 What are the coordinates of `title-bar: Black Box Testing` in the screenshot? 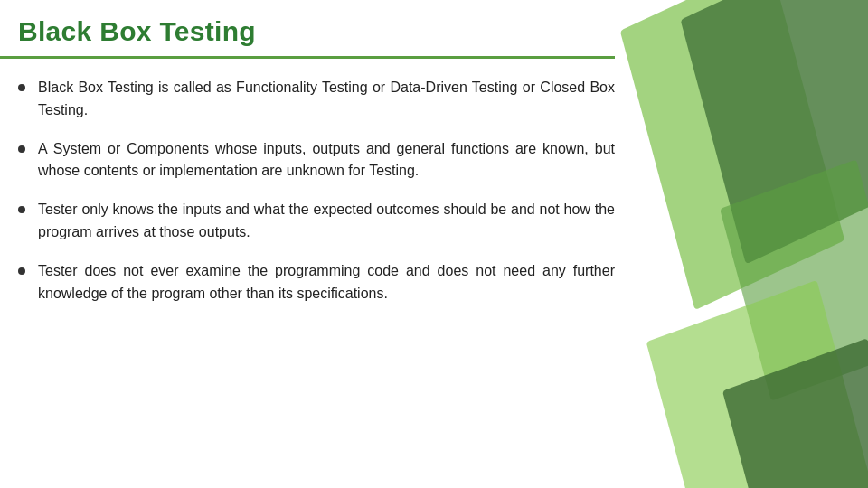 It's located at (307, 29).